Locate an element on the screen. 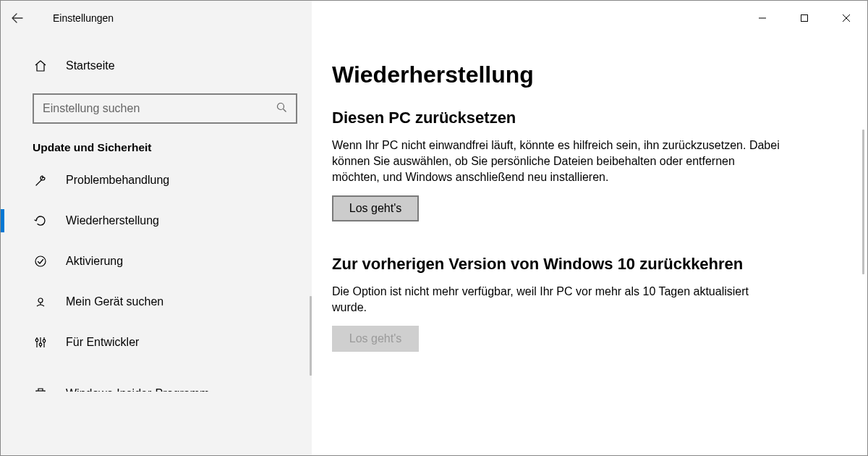  titlebar-left: Einstellungen is located at coordinates (156, 18).